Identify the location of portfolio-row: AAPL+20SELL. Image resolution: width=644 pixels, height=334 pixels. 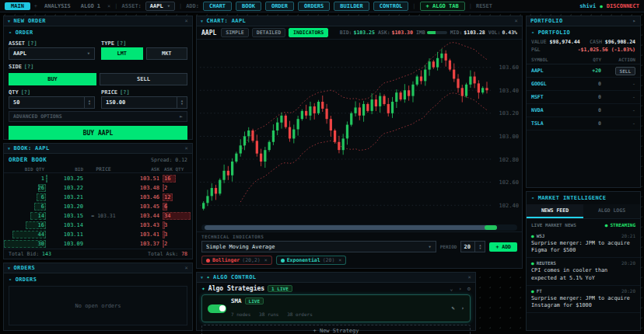
(583, 71).